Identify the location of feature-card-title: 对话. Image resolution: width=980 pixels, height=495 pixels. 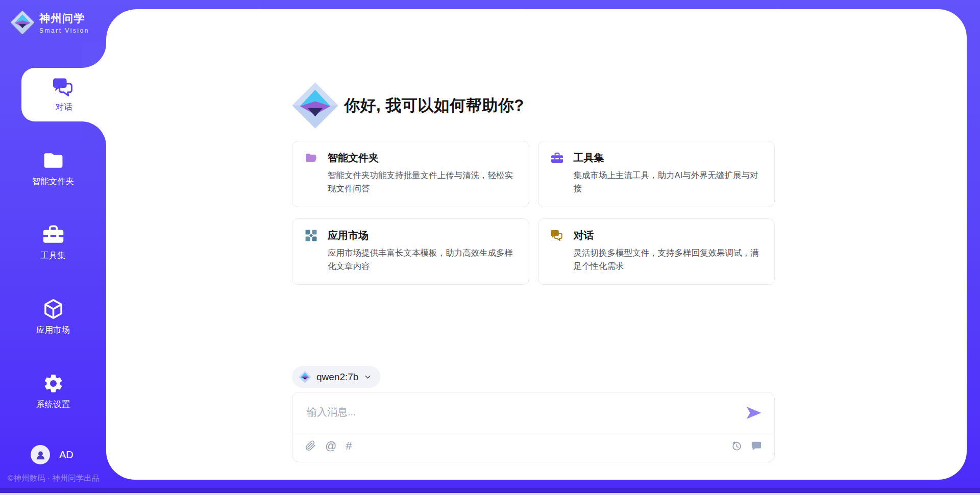
(584, 236).